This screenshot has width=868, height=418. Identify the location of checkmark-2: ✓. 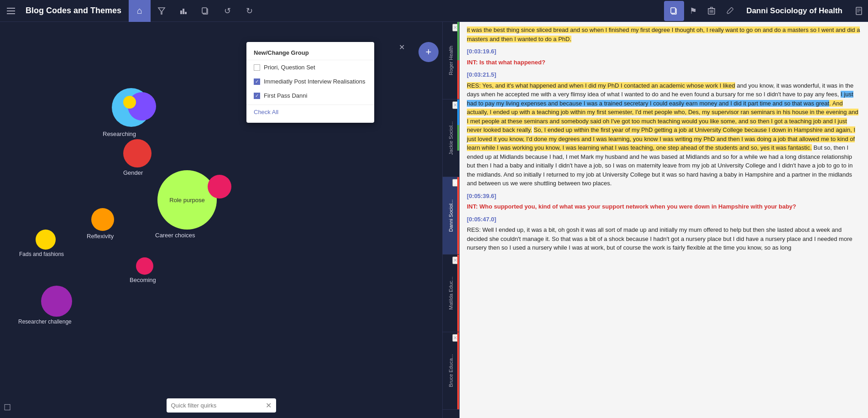
(257, 96).